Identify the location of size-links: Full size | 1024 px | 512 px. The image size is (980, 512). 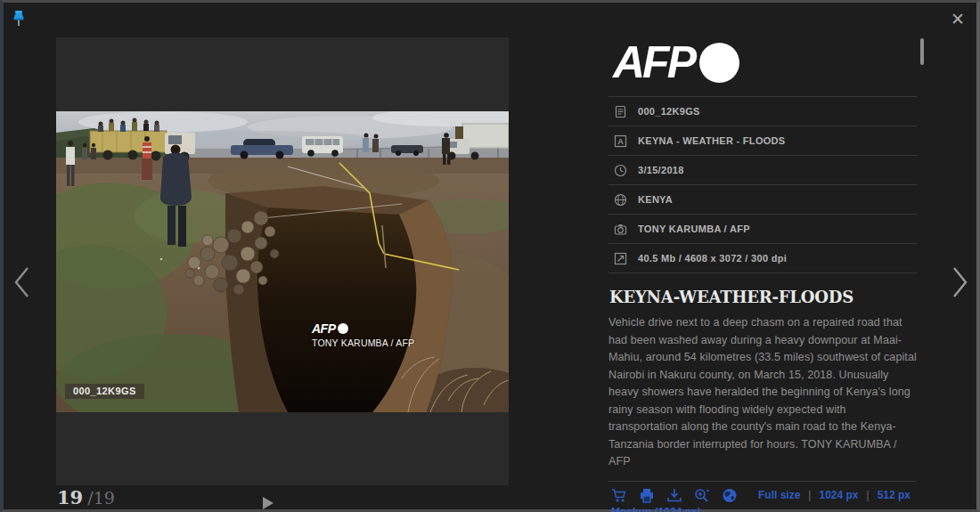
(834, 495).